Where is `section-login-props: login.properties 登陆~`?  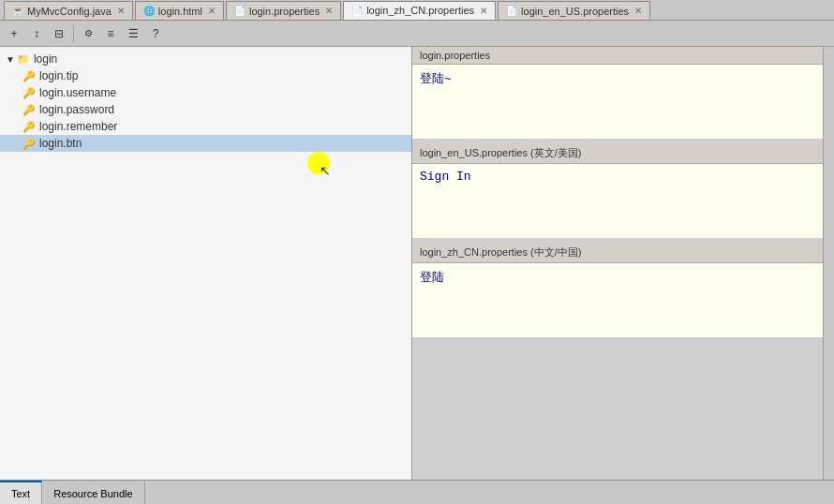
section-login-props: login.properties 登陆~ is located at coordinates (618, 94).